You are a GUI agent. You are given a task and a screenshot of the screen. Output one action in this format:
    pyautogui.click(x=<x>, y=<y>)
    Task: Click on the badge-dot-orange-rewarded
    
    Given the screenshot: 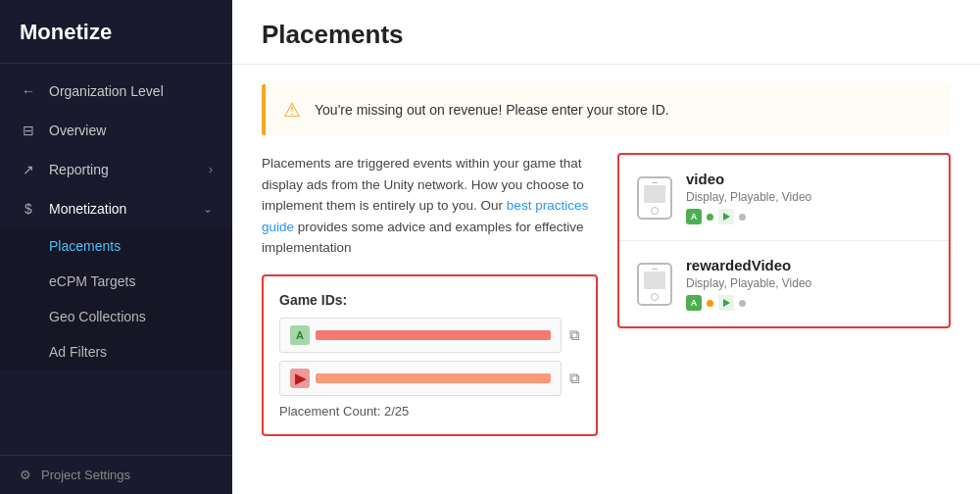 What is the action you would take?
    pyautogui.click(x=710, y=304)
    